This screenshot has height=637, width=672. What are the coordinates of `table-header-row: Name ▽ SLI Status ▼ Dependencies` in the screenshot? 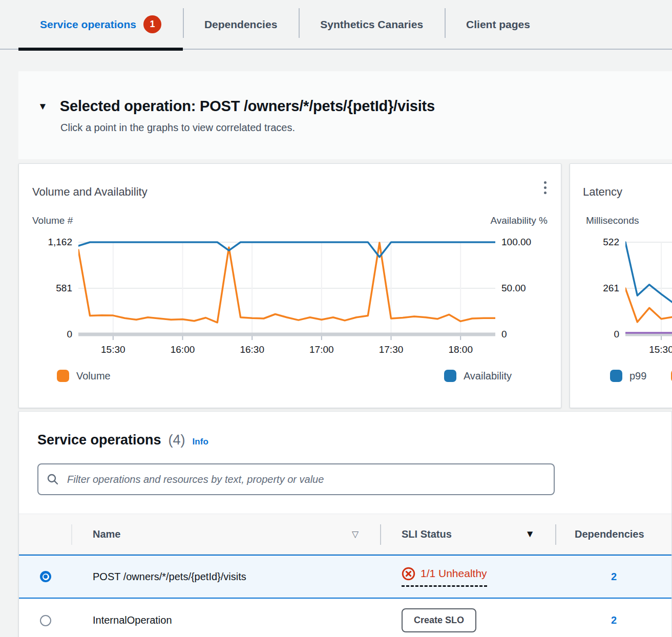 It's located at (345, 534).